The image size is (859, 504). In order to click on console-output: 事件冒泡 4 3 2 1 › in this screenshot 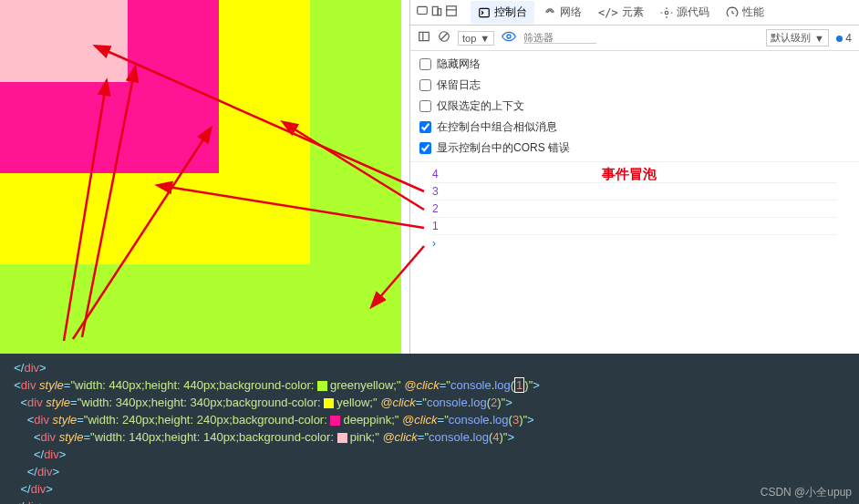, I will do `click(635, 209)`.